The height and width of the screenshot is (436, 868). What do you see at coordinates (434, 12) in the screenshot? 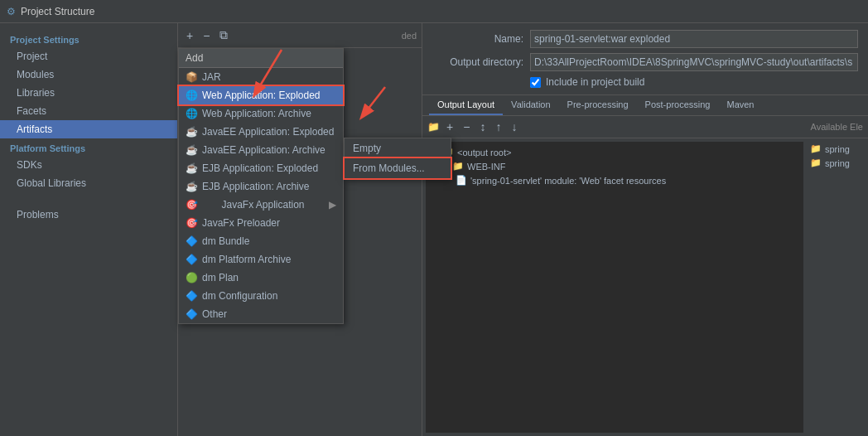
I see `title-bar: ⚙ Project Structure` at bounding box center [434, 12].